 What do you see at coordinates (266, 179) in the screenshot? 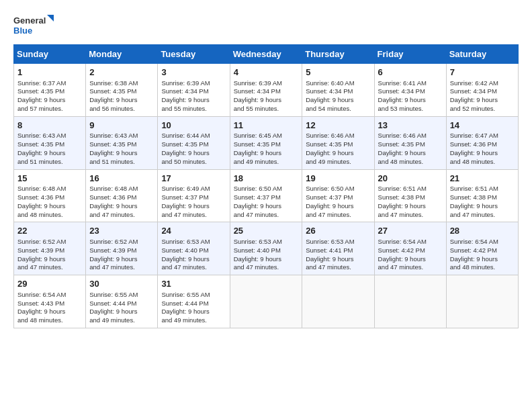
I see `day-number: 18` at bounding box center [266, 179].